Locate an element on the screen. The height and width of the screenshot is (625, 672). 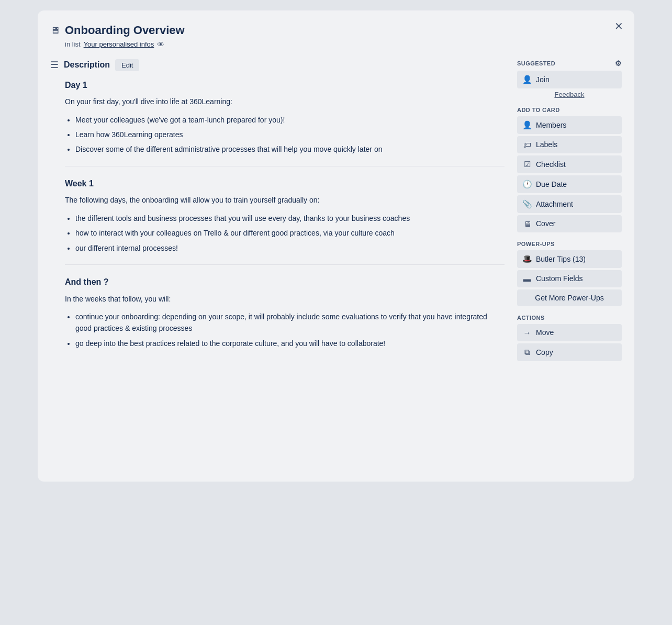
section-heading-week1: Week 1 is located at coordinates (285, 184).